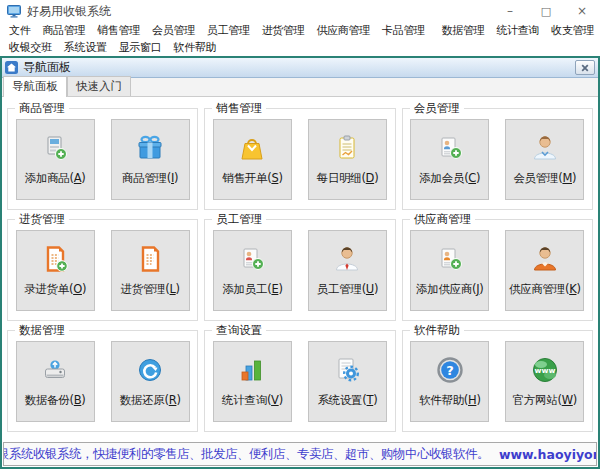 The image size is (600, 473). I want to click on button-label: 会员管理(M), so click(544, 178).